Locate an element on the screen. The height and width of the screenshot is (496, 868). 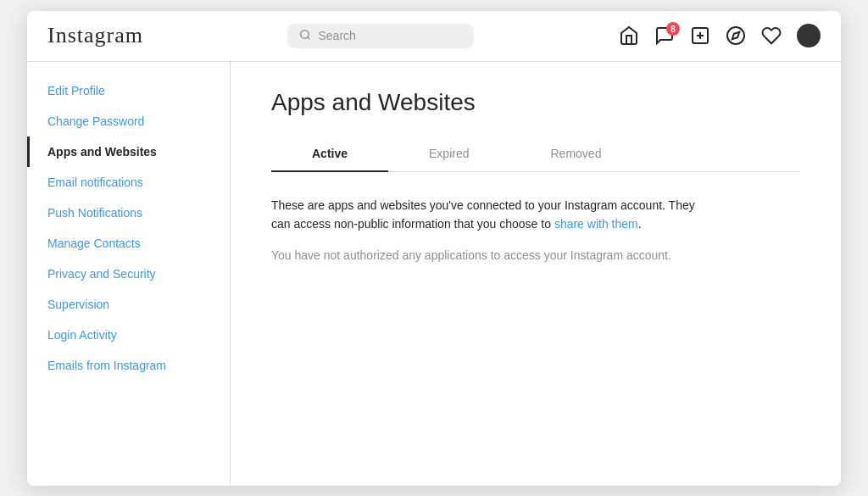
heart-icon is located at coordinates (771, 36).